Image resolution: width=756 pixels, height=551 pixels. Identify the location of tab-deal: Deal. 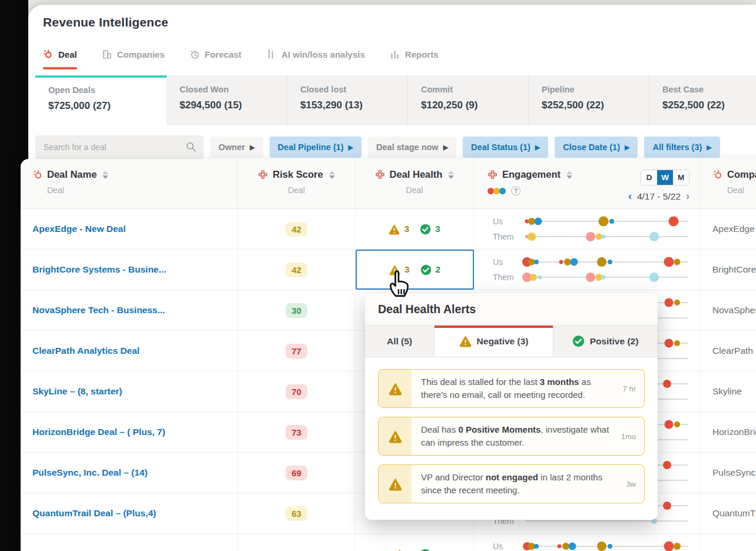
(60, 54).